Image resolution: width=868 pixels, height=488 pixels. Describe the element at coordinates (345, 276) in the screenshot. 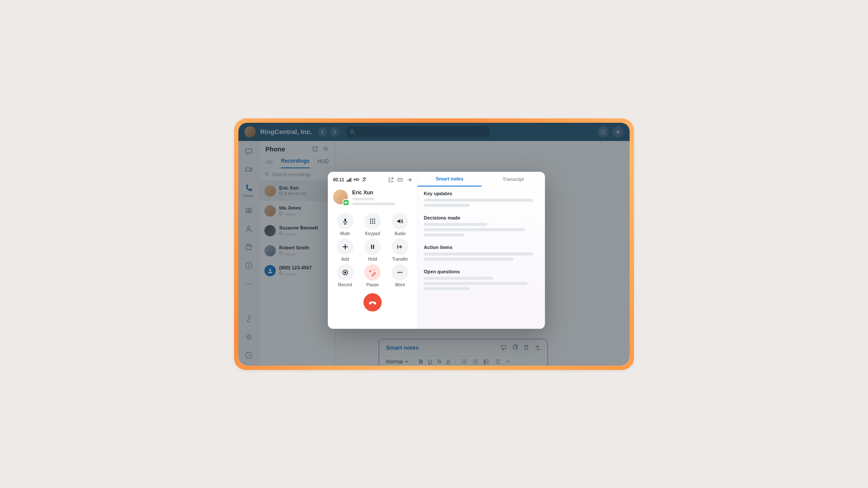

I see `record-button: Record` at that location.